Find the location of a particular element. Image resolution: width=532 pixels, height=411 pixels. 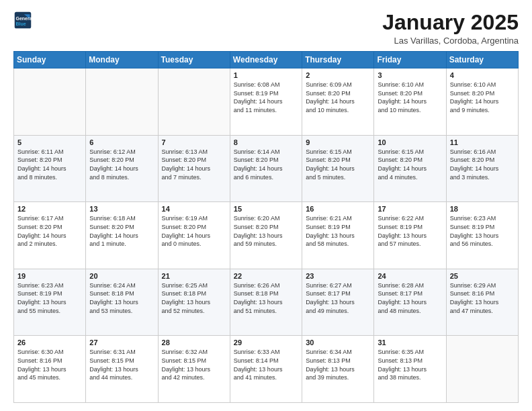

cell-text-line: and 10 minutes. is located at coordinates (410, 110).